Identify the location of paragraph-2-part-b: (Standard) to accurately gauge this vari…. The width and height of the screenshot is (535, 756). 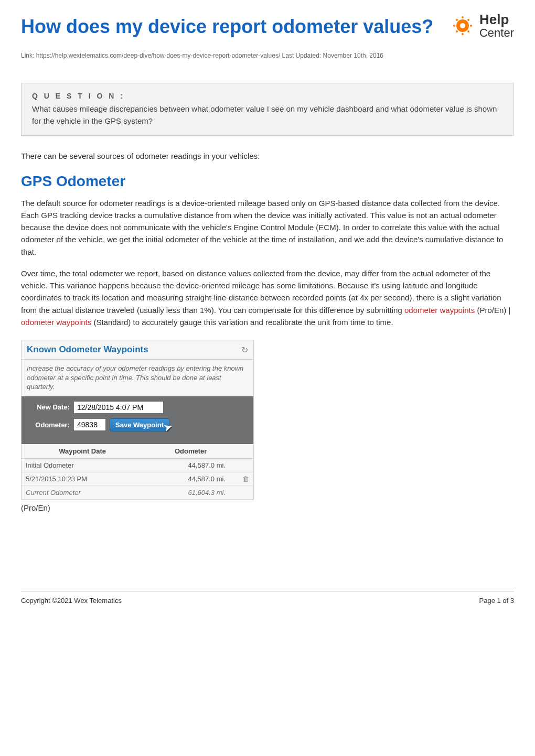
(243, 322).